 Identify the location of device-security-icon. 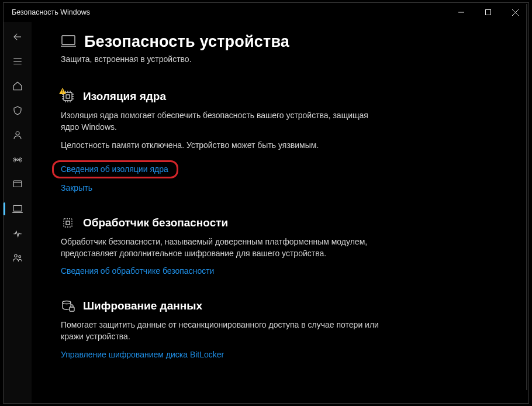
(68, 42).